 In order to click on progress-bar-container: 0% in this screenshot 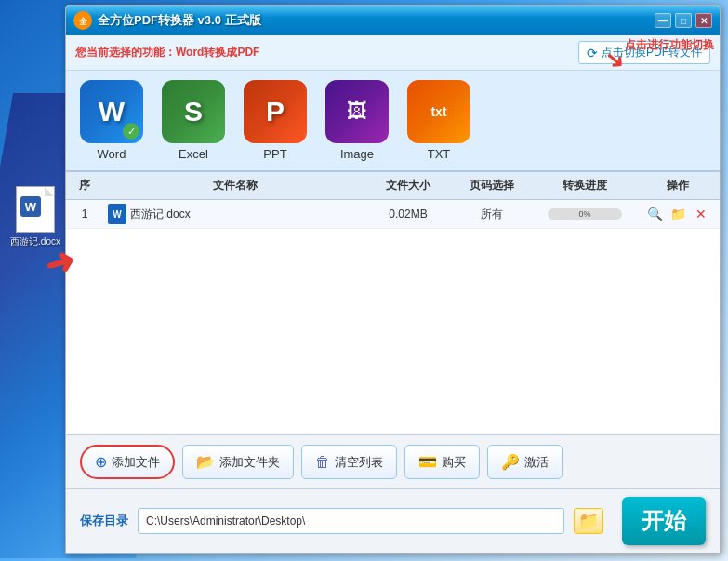, I will do `click(585, 214)`.